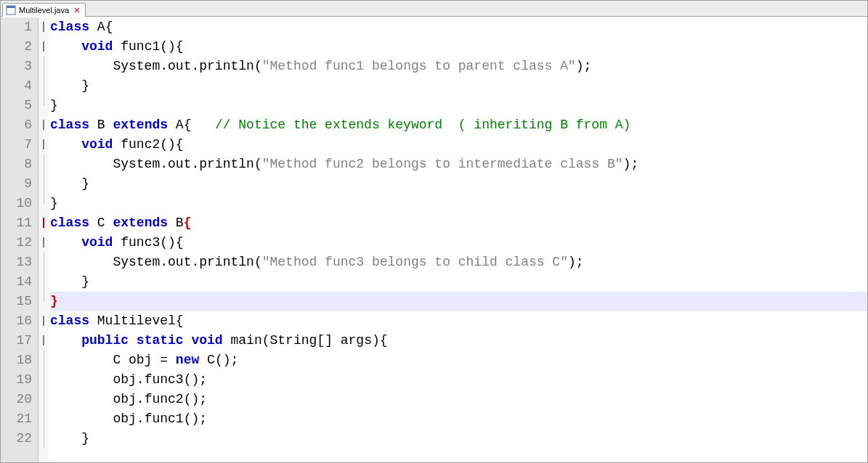 Image resolution: width=868 pixels, height=463 pixels. Describe the element at coordinates (459, 263) in the screenshot. I see `code-line: System.out.println("Method func3 belongs…` at that location.